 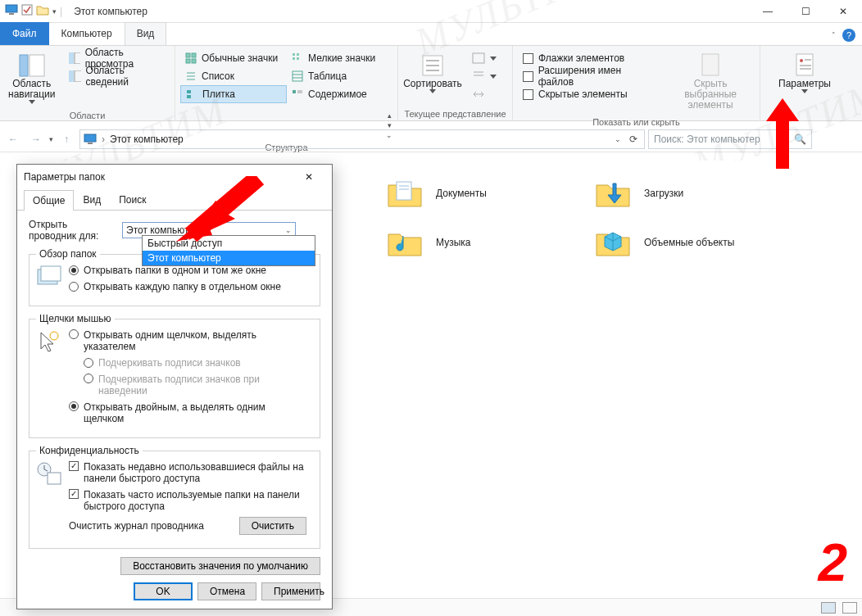 What do you see at coordinates (234, 94) in the screenshot?
I see `layout-tiles: Плитка` at bounding box center [234, 94].